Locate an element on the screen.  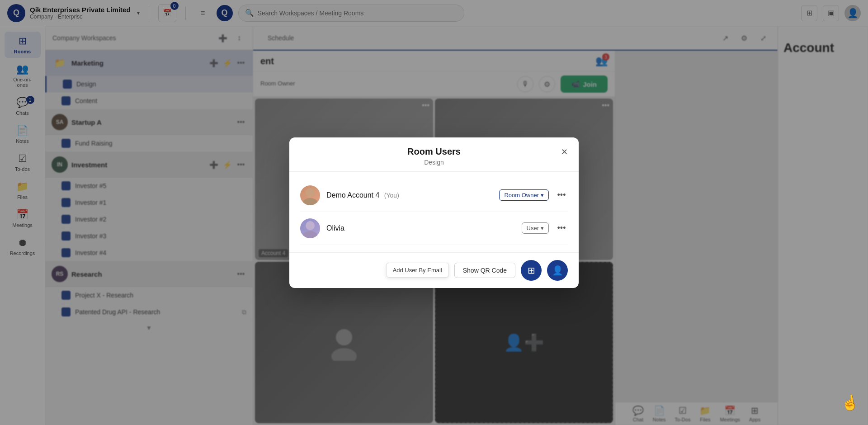
qr-code-button: ⊞ is located at coordinates (531, 270).